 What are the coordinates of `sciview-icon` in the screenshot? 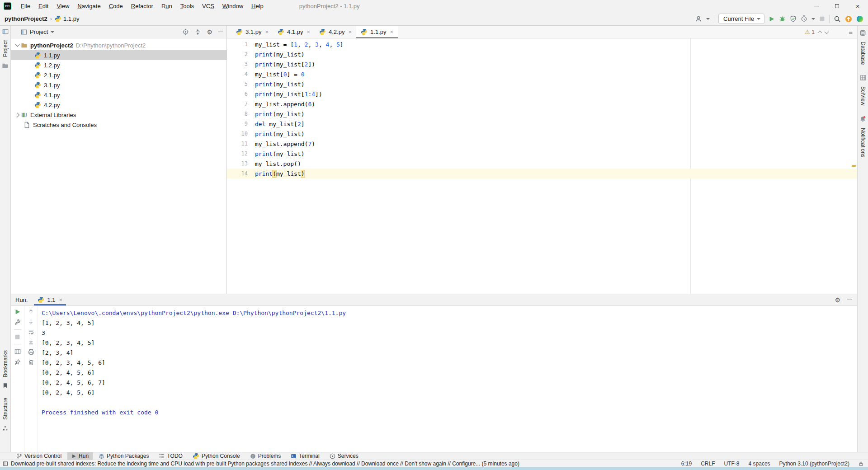 It's located at (863, 78).